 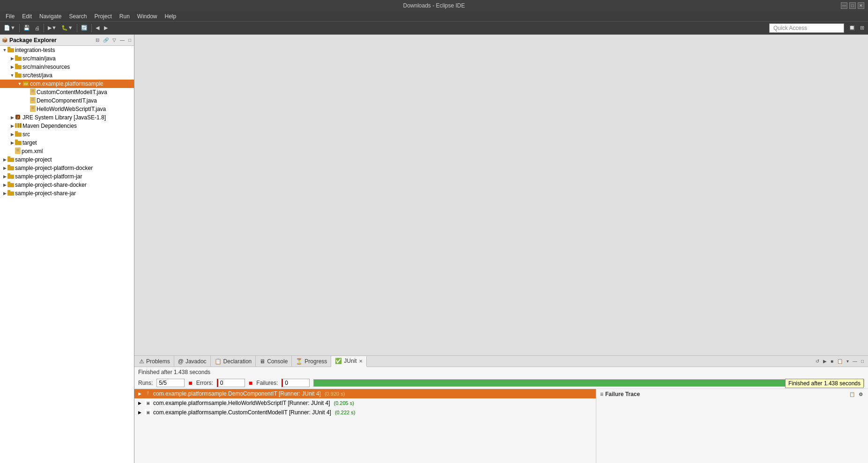 I want to click on tree-item-sample-project: ▶sample-project, so click(x=67, y=160).